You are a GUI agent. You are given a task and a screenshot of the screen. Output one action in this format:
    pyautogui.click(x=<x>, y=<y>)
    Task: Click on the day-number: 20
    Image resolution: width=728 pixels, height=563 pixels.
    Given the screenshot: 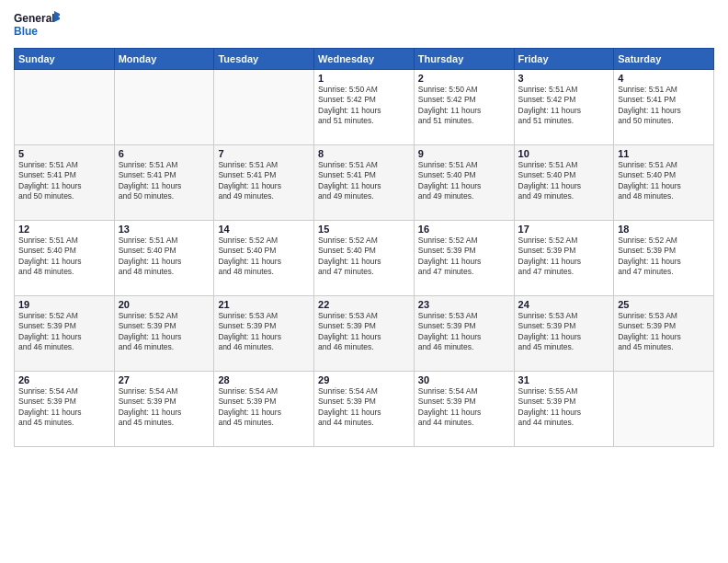 What is the action you would take?
    pyautogui.click(x=165, y=304)
    